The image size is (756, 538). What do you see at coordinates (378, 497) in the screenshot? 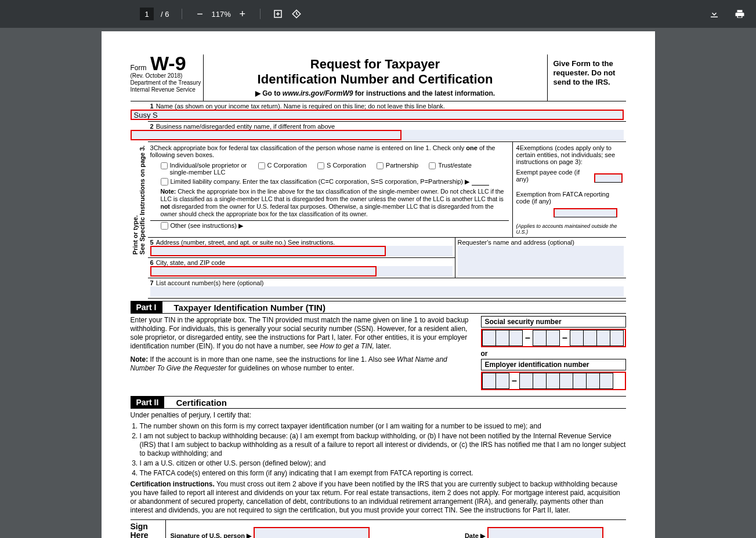
I see `cert-instructions: Certification instructions. You must cro…` at bounding box center [378, 497].